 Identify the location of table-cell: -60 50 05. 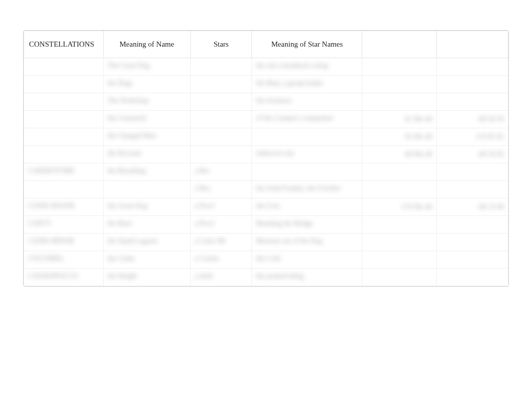
(472, 154).